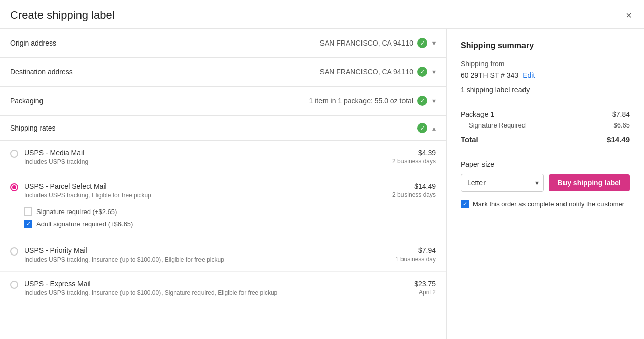 The image size is (644, 339). I want to click on origin-address-row: Origin address SAN FRANCISCO, CA 94110 ✓…, so click(223, 44).